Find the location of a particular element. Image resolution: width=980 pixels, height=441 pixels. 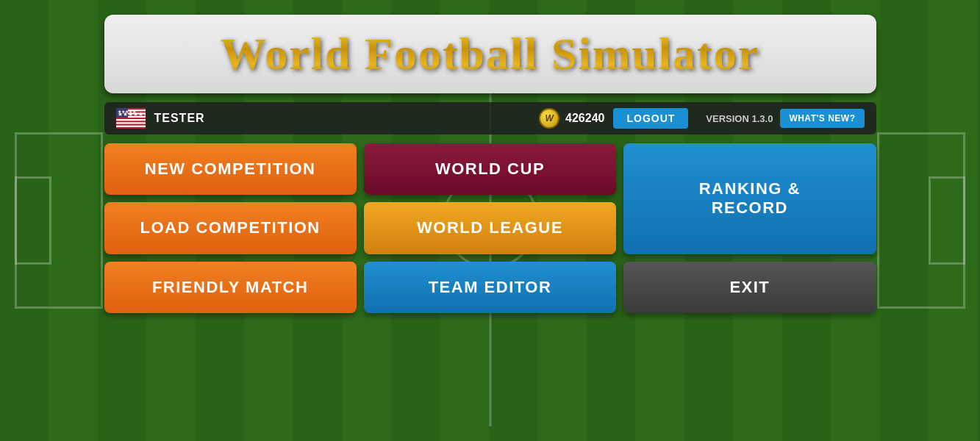

exit-button: EXIT is located at coordinates (750, 287).